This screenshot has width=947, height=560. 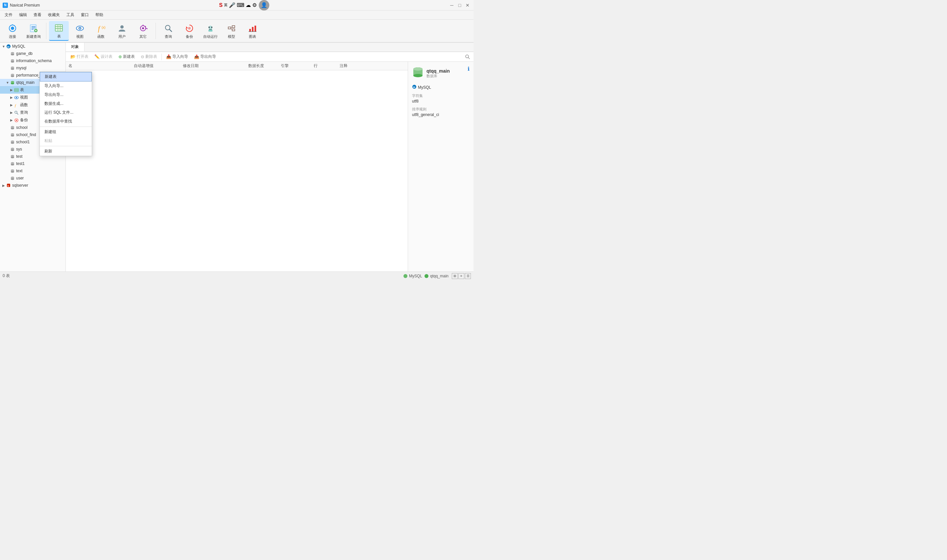 What do you see at coordinates (26, 135) in the screenshot?
I see `schoolfind-label: school_find` at bounding box center [26, 135].